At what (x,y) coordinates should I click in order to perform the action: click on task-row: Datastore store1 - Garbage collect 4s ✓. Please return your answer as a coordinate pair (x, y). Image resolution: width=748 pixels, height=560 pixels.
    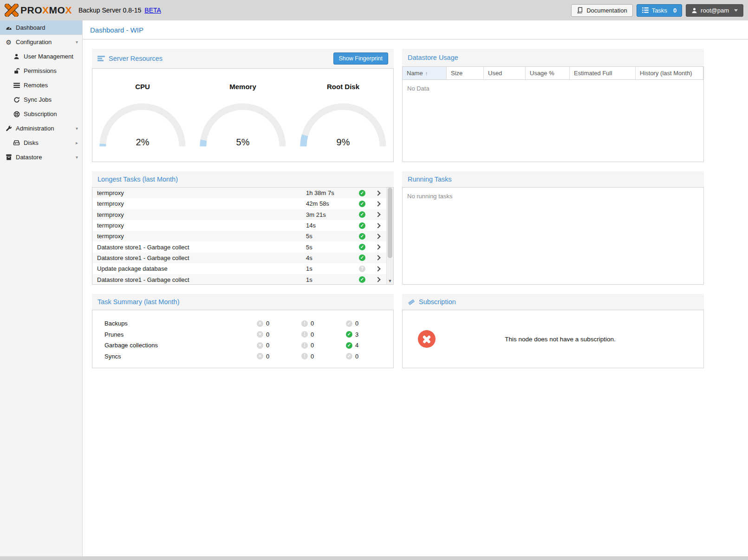
    Looking at the image, I should click on (243, 258).